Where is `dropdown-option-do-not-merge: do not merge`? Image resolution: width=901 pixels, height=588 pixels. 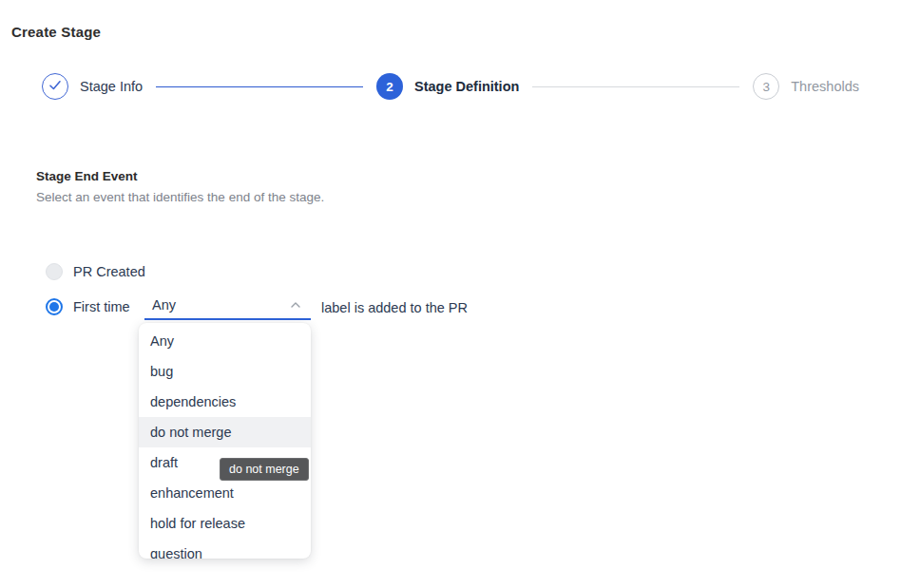 dropdown-option-do-not-merge: do not merge is located at coordinates (224, 432).